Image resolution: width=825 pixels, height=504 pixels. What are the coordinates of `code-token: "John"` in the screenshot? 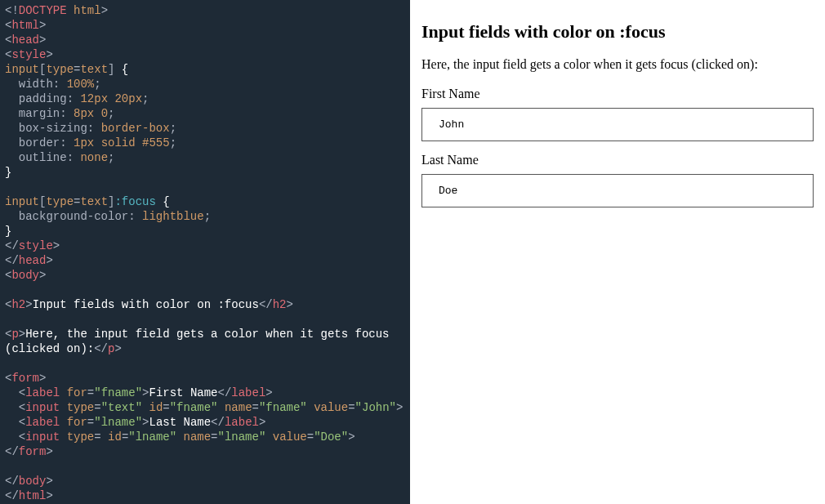 It's located at (376, 408).